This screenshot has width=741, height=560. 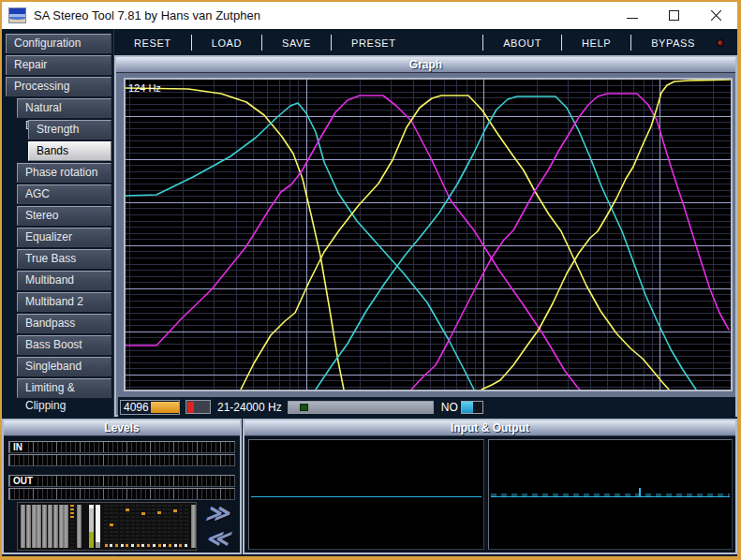 I want to click on toolbar-load-button: LOAD, so click(x=227, y=43).